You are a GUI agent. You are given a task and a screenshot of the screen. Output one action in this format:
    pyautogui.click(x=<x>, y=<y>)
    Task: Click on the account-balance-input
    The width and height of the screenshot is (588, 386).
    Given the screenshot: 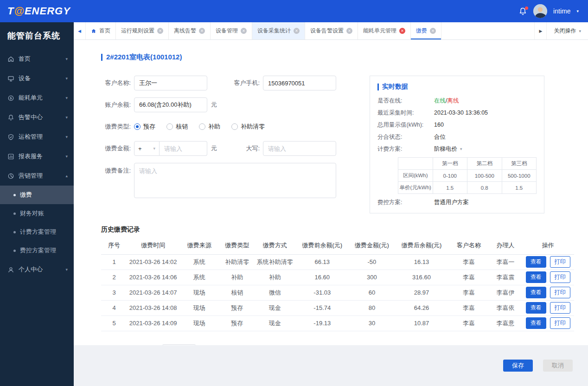 What is the action you would take?
    pyautogui.click(x=171, y=105)
    